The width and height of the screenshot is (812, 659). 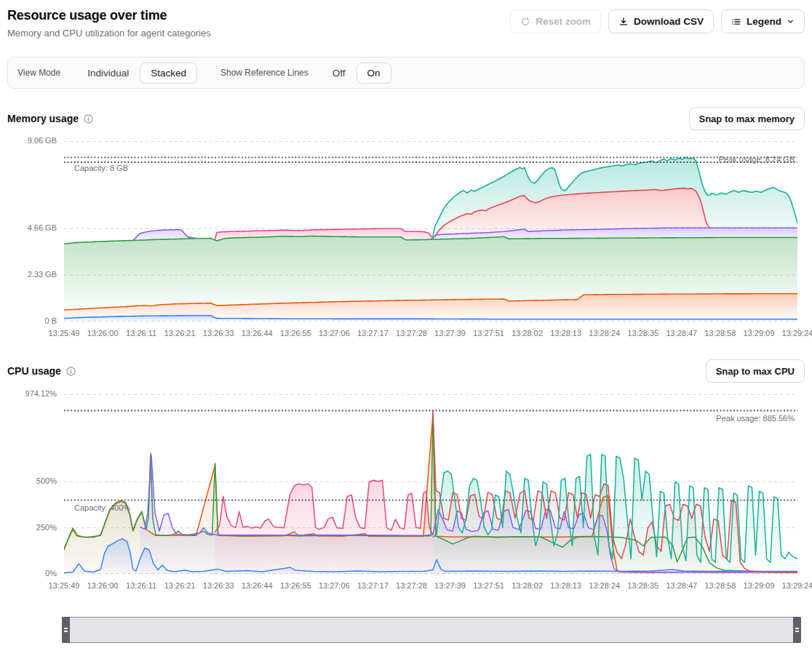 I want to click on memory-section-header: Memory usage Snap to max memory, so click(x=406, y=119).